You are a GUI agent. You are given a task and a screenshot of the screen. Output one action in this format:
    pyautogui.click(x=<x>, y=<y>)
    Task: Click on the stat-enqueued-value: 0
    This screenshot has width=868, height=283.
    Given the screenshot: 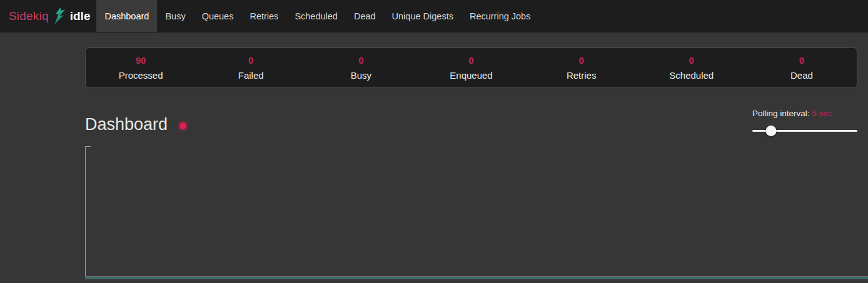 What is the action you would take?
    pyautogui.click(x=471, y=60)
    